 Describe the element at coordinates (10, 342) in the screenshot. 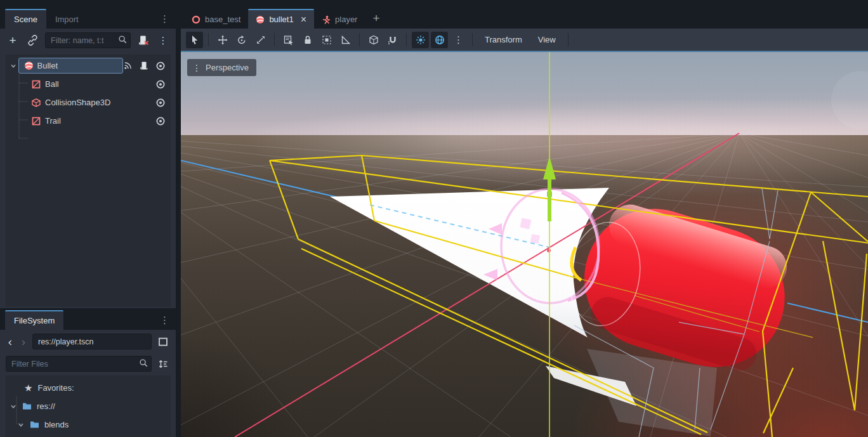

I see `history-back-icon: ‹` at that location.